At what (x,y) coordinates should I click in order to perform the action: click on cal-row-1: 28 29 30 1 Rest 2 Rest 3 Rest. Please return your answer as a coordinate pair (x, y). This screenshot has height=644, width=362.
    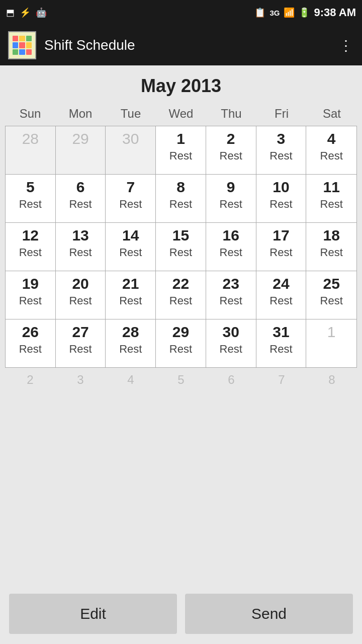
    Looking at the image, I should click on (181, 150).